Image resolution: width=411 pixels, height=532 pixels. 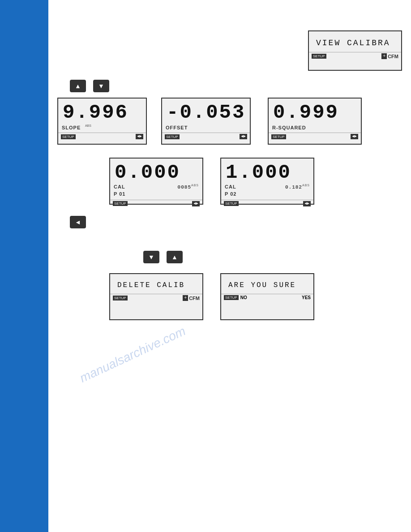 What do you see at coordinates (267, 181) in the screenshot?
I see `cal-p02-display: 1.000 CAL 0.182ABS P 02 SETUP ◄►` at bounding box center [267, 181].